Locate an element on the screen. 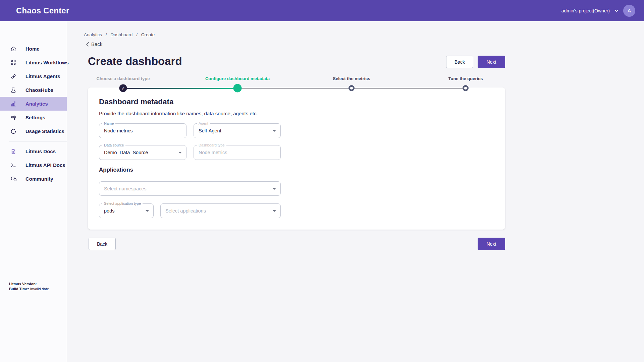  namespaces-input is located at coordinates (190, 188).